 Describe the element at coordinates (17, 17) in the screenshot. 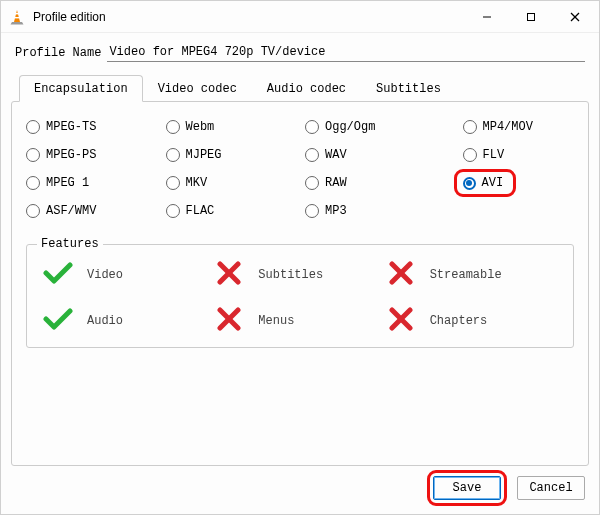

I see `vlc-cone-icon` at that location.